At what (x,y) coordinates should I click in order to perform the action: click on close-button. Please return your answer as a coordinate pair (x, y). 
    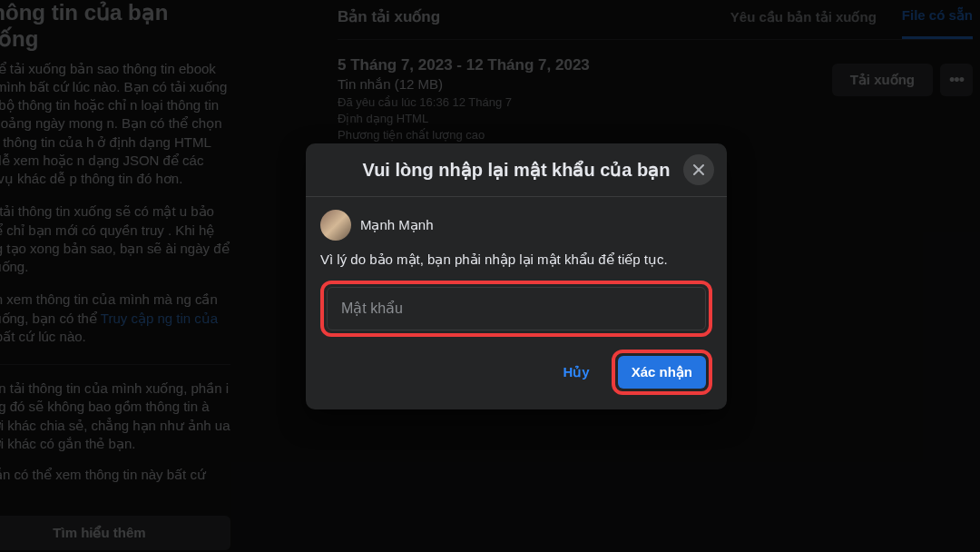
    Looking at the image, I should click on (699, 170).